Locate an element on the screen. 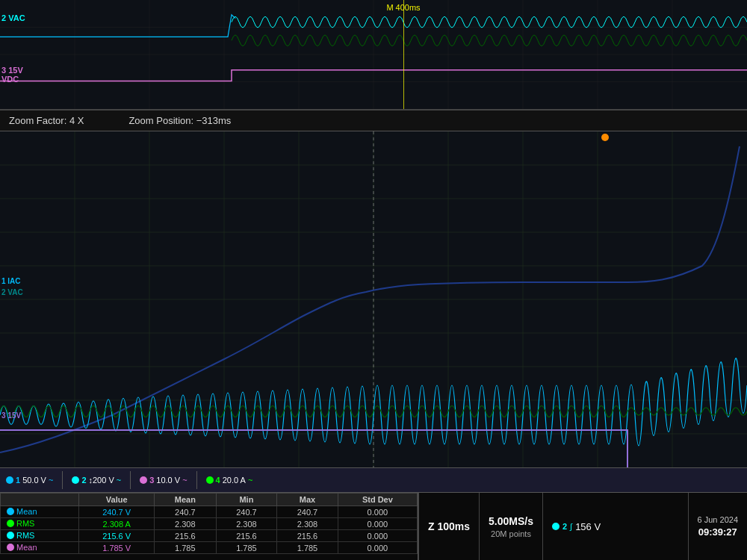 The height and width of the screenshot is (560, 747). stats-row-label-1: RMS is located at coordinates (40, 524).